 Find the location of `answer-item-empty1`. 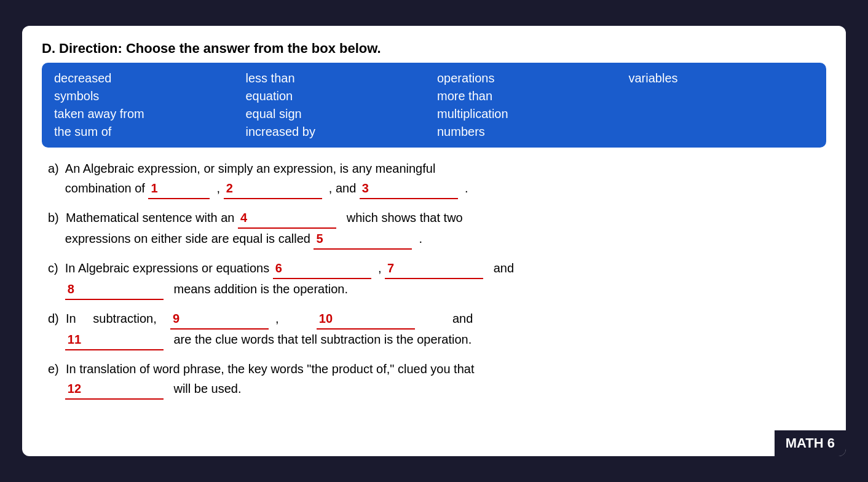

answer-item-empty1 is located at coordinates (722, 96).